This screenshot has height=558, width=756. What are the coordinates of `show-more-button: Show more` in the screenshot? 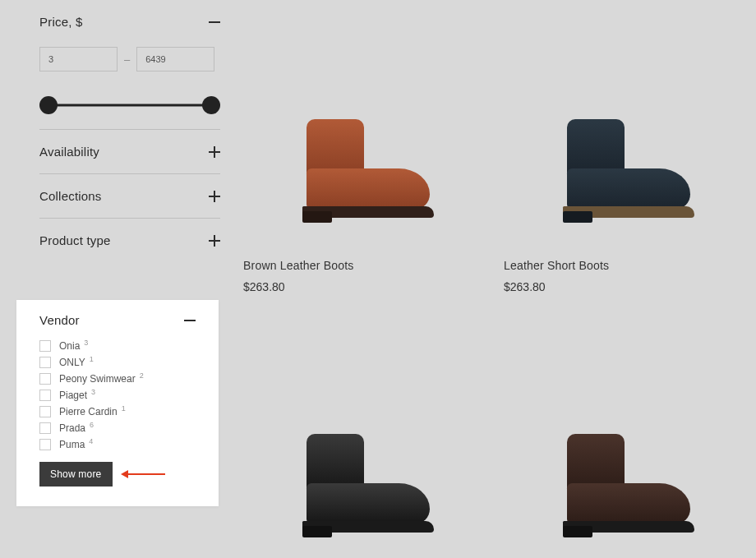 It's located at (76, 474).